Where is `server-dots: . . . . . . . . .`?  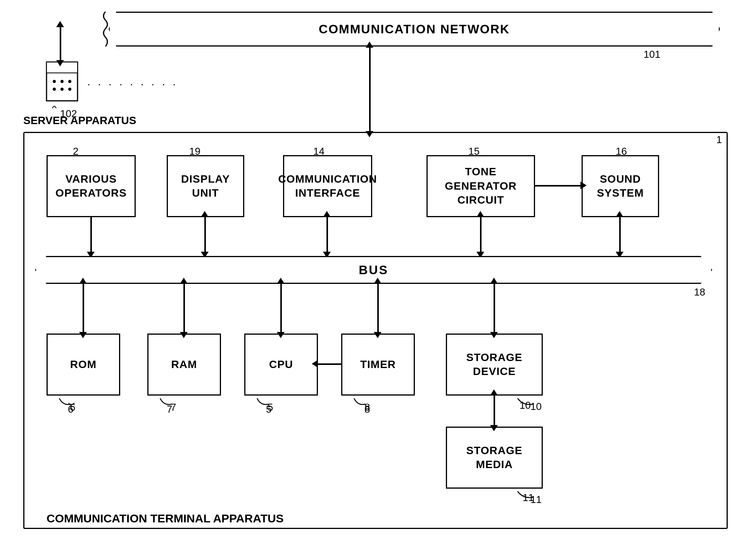 server-dots: . . . . . . . . . is located at coordinates (133, 82).